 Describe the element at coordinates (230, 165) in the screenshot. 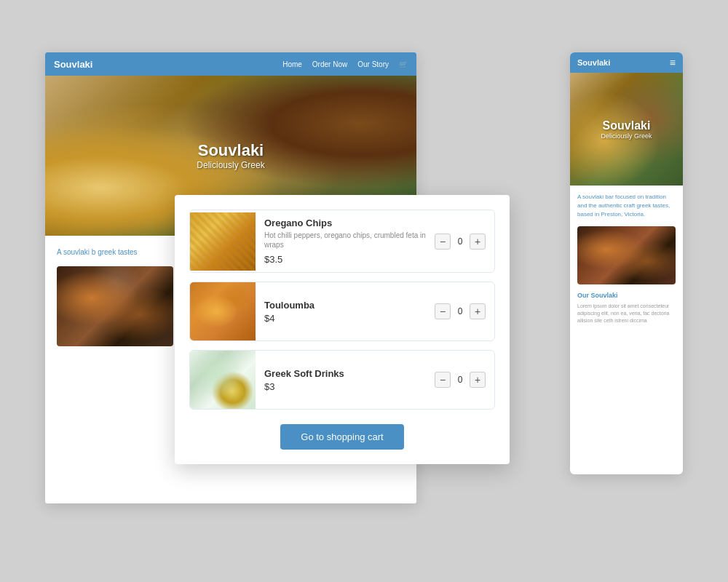

I see `desktop-hero-subtitle: Deliciously Greek` at that location.